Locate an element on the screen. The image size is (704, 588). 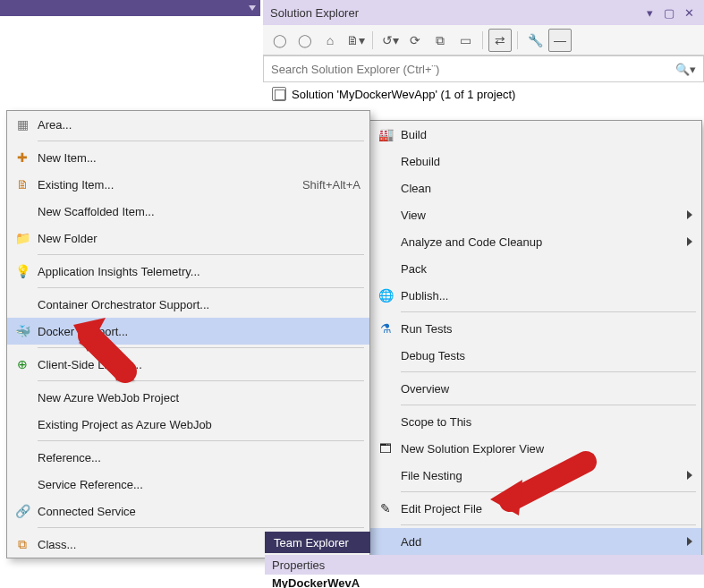
wrench-icon: 🔧 is located at coordinates (535, 40).